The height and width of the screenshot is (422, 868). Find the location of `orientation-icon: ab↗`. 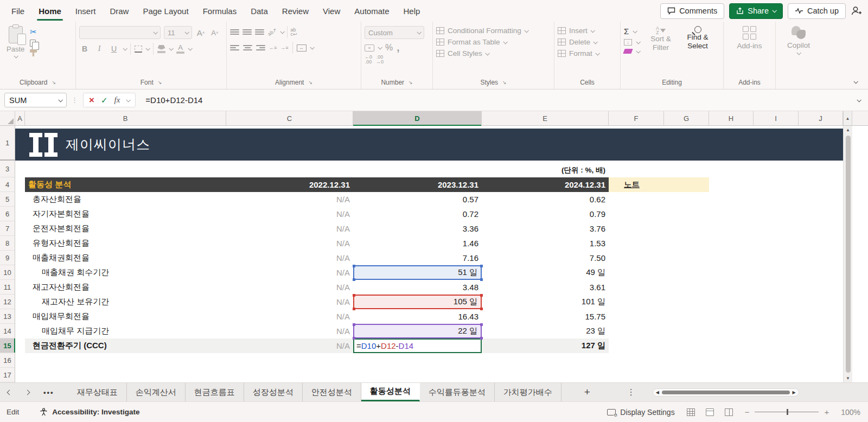

orientation-icon: ab↗ is located at coordinates (272, 33).